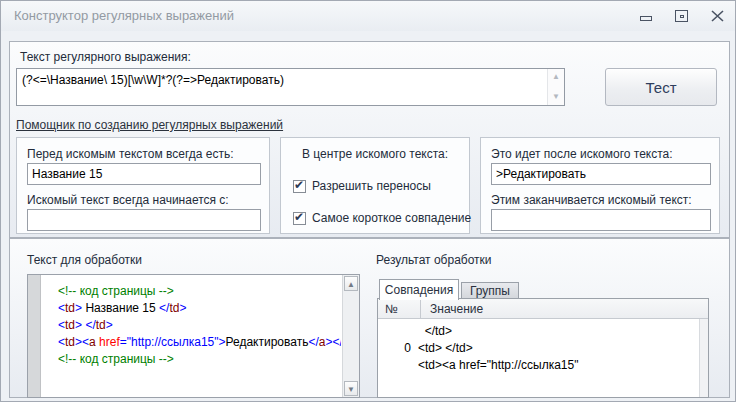 The image size is (736, 402). What do you see at coordinates (543, 348) in the screenshot?
I see `result-table: № Значение </td>0<td> </td><td><a href="…` at bounding box center [543, 348].